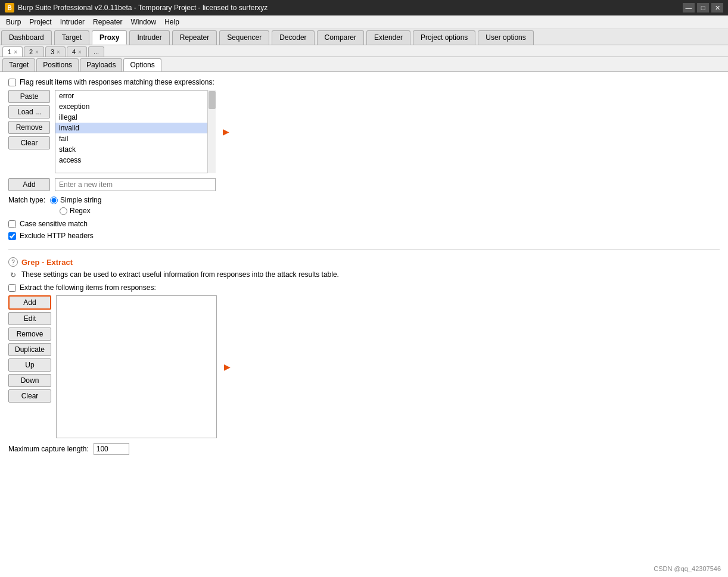 This screenshot has width=728, height=577. What do you see at coordinates (55, 51) in the screenshot?
I see `num-tab-3: 3×` at bounding box center [55, 51].